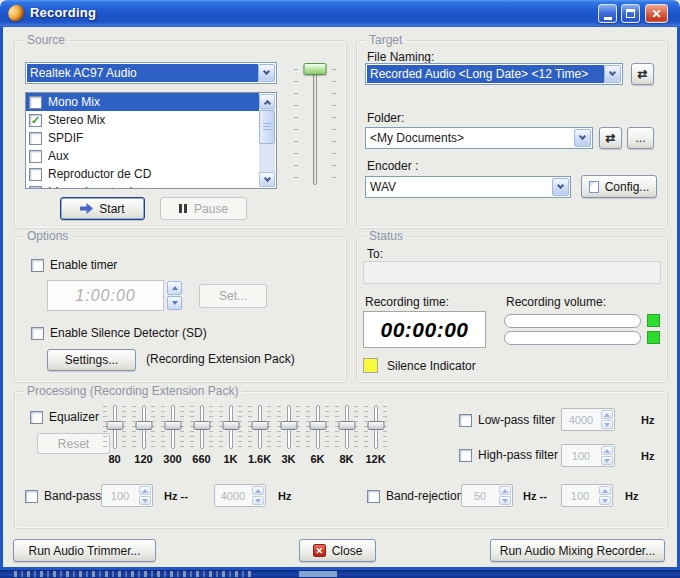 The width and height of the screenshot is (680, 578). I want to click on volume-slider-thumb, so click(316, 69).